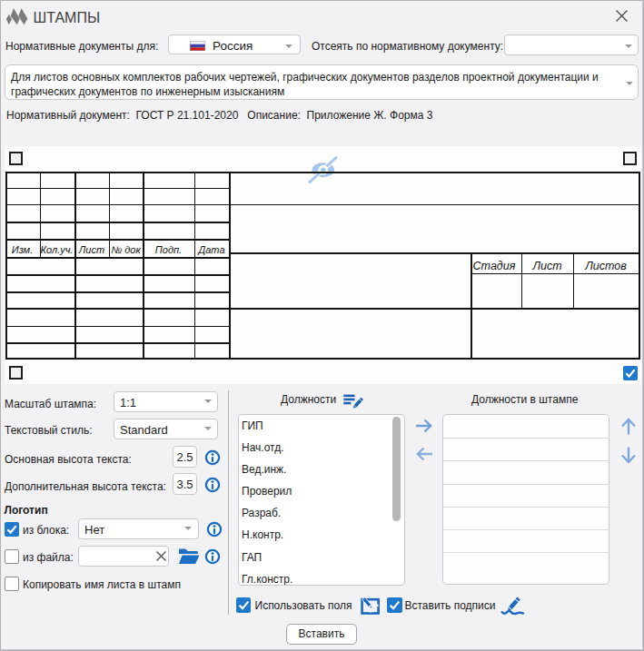 This screenshot has height=651, width=644. Describe the element at coordinates (169, 250) in the screenshot. I see `svg-text: Подп.` at that location.